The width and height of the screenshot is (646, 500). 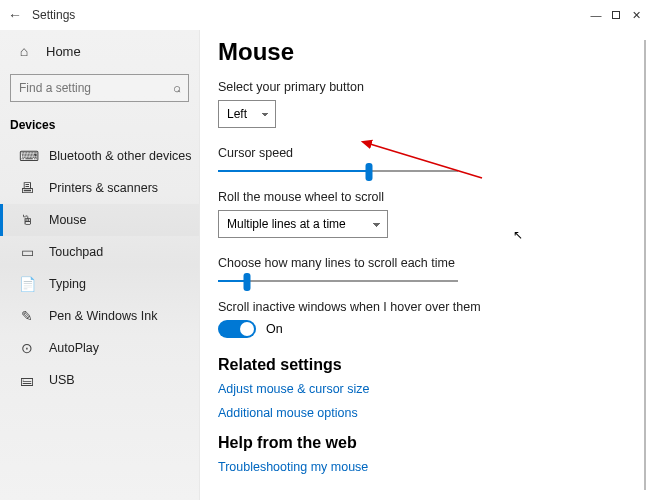 What do you see at coordinates (104, 188) in the screenshot?
I see `sidebar-item-label: Printers & scanners` at bounding box center [104, 188].